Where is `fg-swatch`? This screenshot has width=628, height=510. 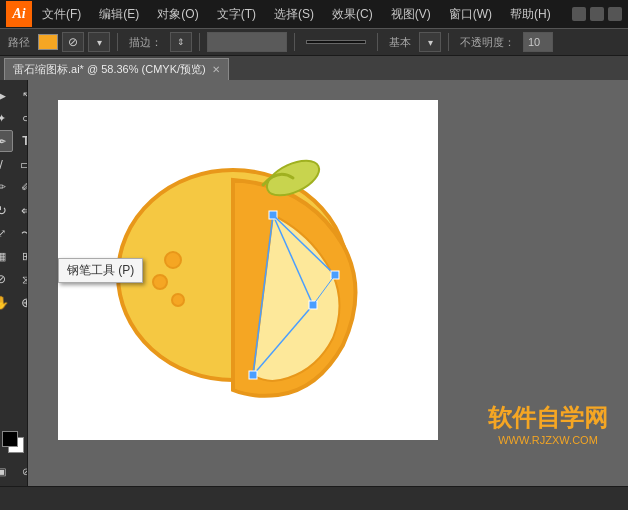
fg-swatch is located at coordinates (10, 439).